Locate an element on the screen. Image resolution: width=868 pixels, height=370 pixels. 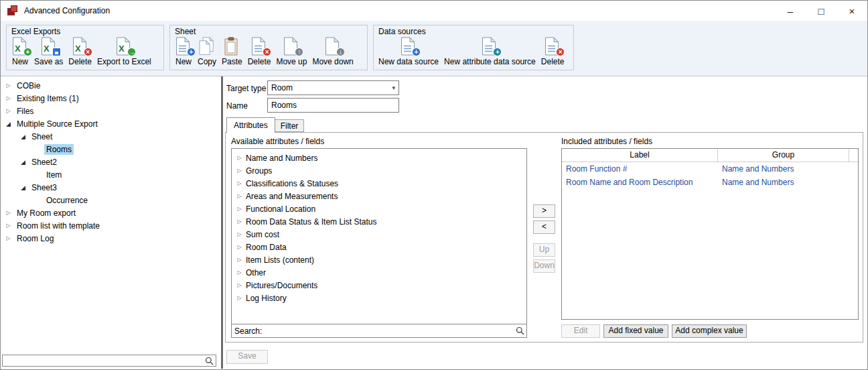
move-down-icon: ↓ is located at coordinates (333, 46).